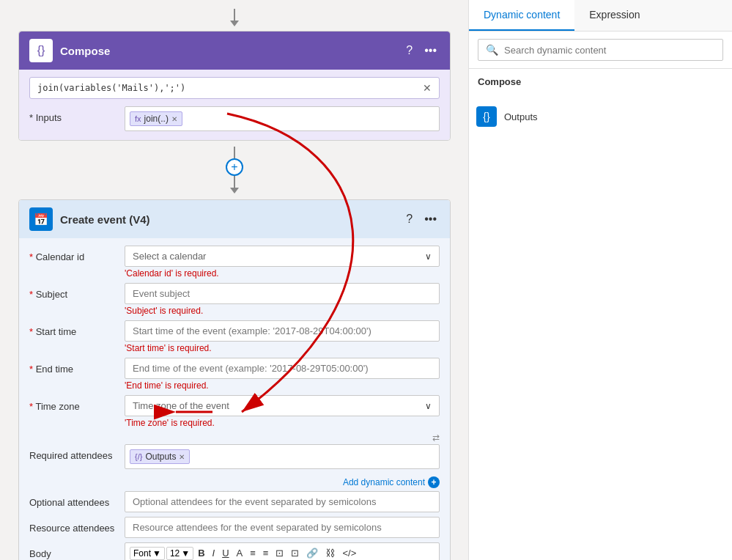  What do you see at coordinates (282, 501) in the screenshot?
I see `optional-attendees-input` at bounding box center [282, 501].